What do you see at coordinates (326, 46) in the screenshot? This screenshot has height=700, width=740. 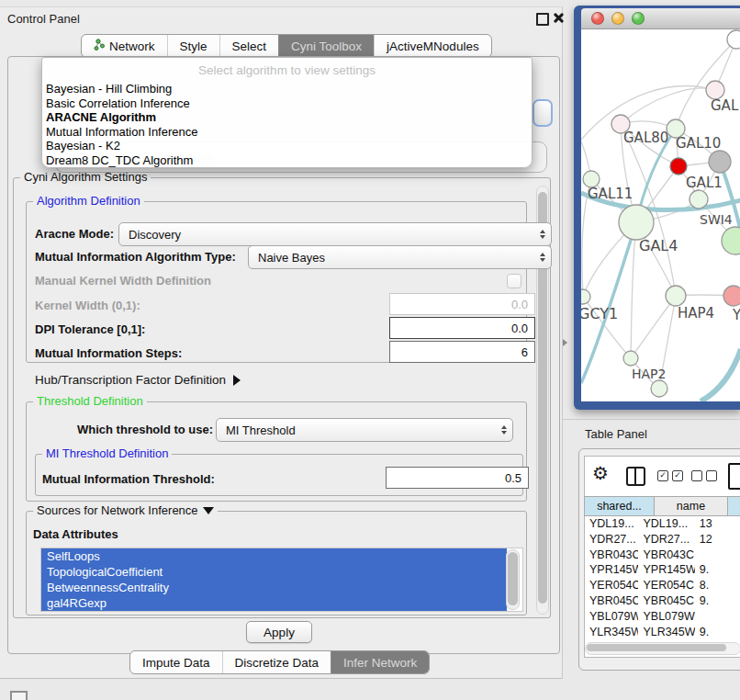 I see `tab-cyni-toolbox: Cyni Toolbox` at bounding box center [326, 46].